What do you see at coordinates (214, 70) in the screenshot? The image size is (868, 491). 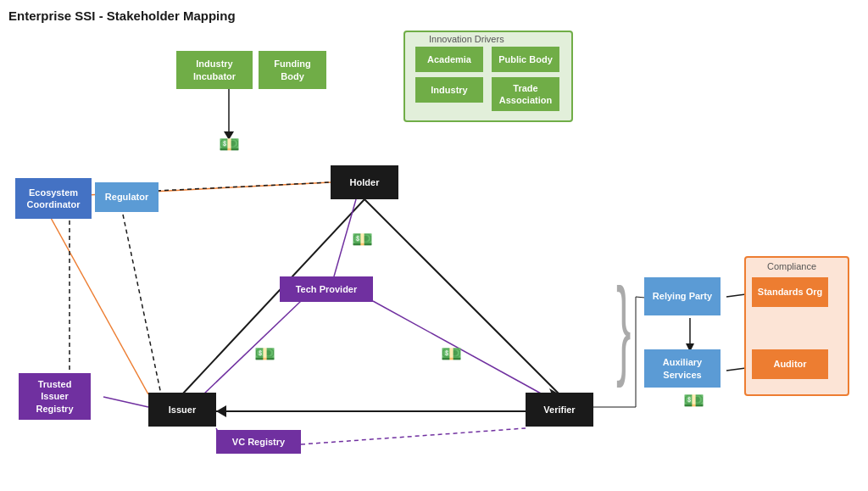 I see `industry-incubator-box: Industry Incubator` at bounding box center [214, 70].